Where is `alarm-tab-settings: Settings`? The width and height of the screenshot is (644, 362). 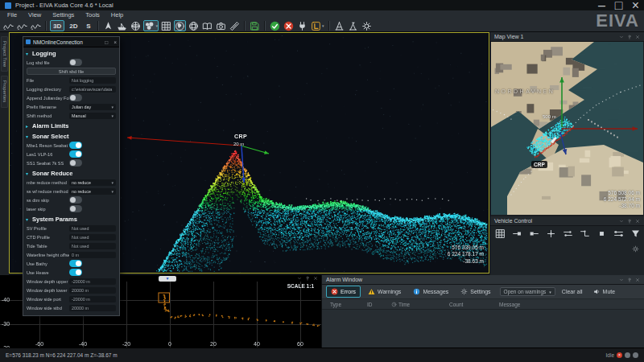 alarm-tab-settings: Settings is located at coordinates (475, 291).